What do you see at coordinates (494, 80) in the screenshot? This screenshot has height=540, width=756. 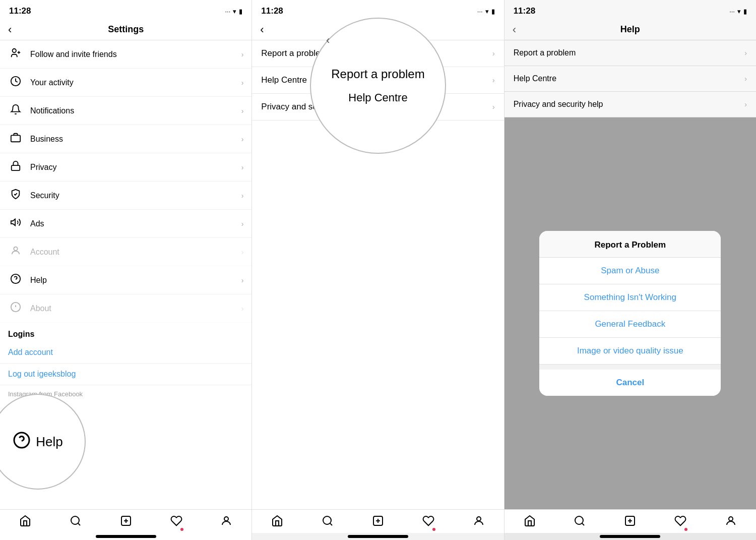 I see `middle-helpcentre-chevron: ›` at bounding box center [494, 80].